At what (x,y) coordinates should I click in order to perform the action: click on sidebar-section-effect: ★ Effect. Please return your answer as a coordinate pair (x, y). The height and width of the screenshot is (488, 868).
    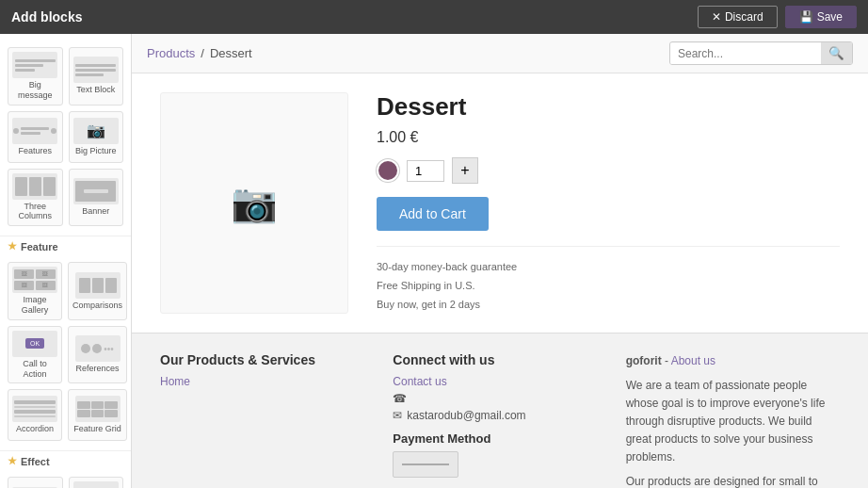
    Looking at the image, I should click on (66, 461).